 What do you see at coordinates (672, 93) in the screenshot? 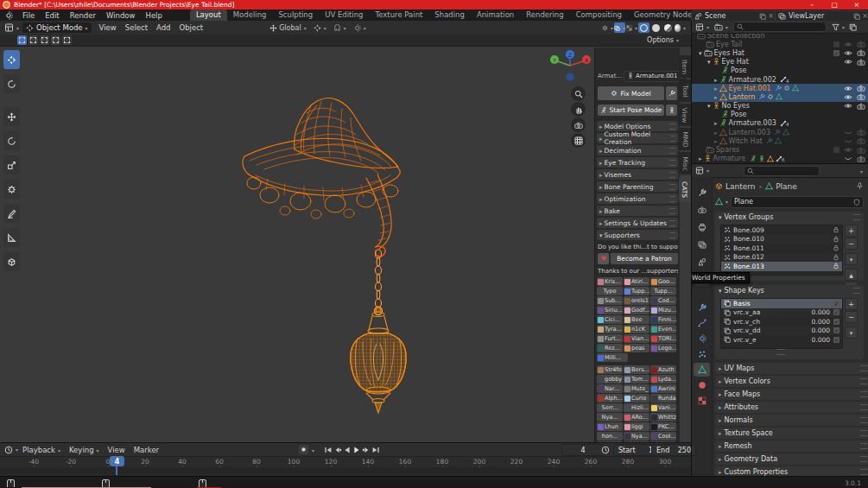
I see `fix-model-settings-button` at bounding box center [672, 93].